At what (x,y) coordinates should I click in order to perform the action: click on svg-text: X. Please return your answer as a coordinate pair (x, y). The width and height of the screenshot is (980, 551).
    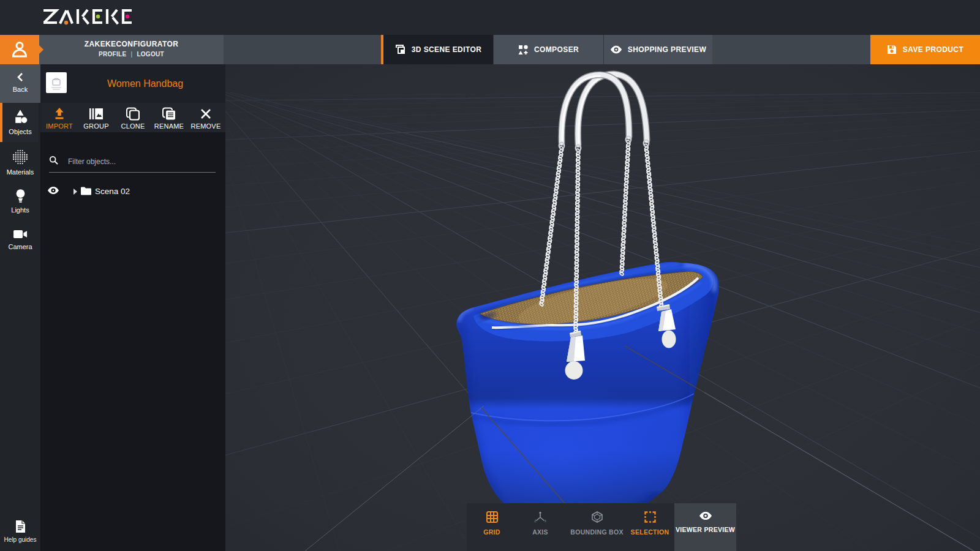
    Looking at the image, I should click on (545, 522).